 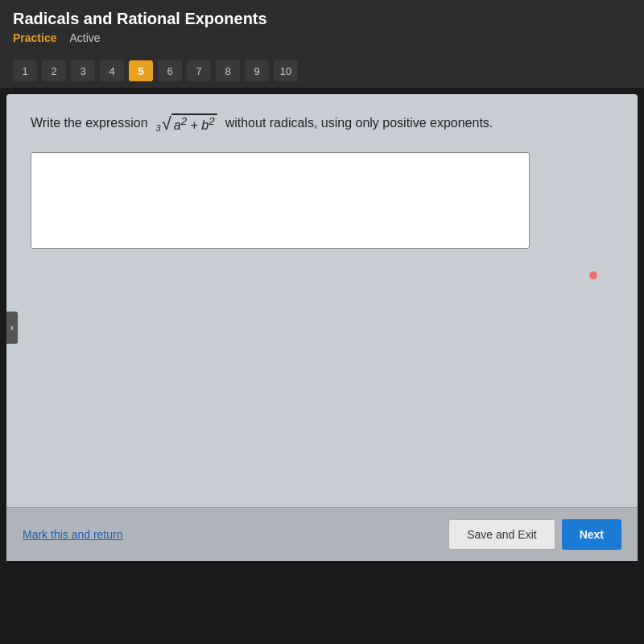 I want to click on question-number-bar: 1 2 3 4 5 6 7 8 9 10, so click(x=322, y=71).